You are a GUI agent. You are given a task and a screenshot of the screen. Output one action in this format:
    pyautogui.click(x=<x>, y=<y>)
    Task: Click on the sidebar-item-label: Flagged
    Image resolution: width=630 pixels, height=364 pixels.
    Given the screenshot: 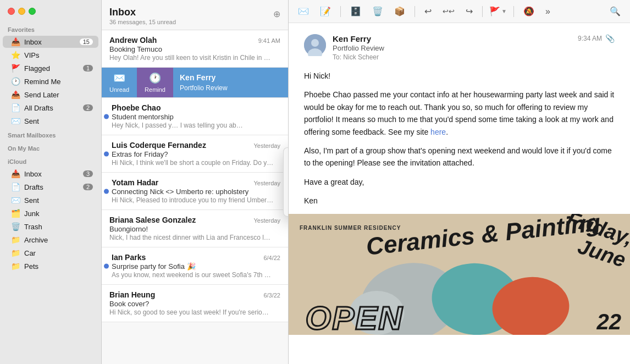 What is the action you would take?
    pyautogui.click(x=52, y=68)
    